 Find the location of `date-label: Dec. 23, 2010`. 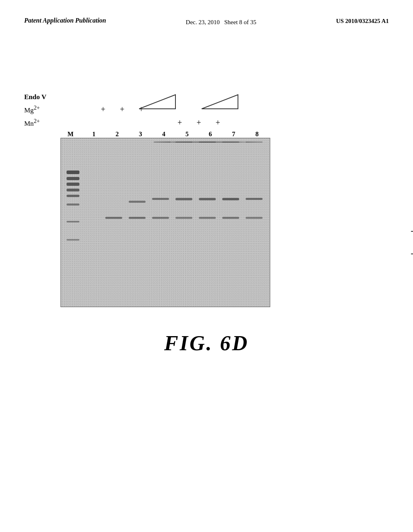

date-label: Dec. 23, 2010 is located at coordinates (203, 22).